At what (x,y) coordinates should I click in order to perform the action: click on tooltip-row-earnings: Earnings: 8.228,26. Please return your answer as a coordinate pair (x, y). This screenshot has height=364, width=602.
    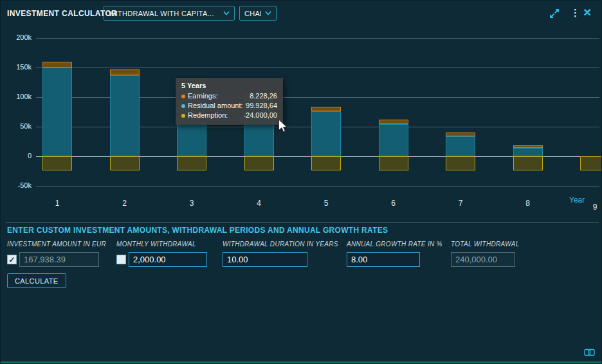
    Looking at the image, I should click on (229, 96).